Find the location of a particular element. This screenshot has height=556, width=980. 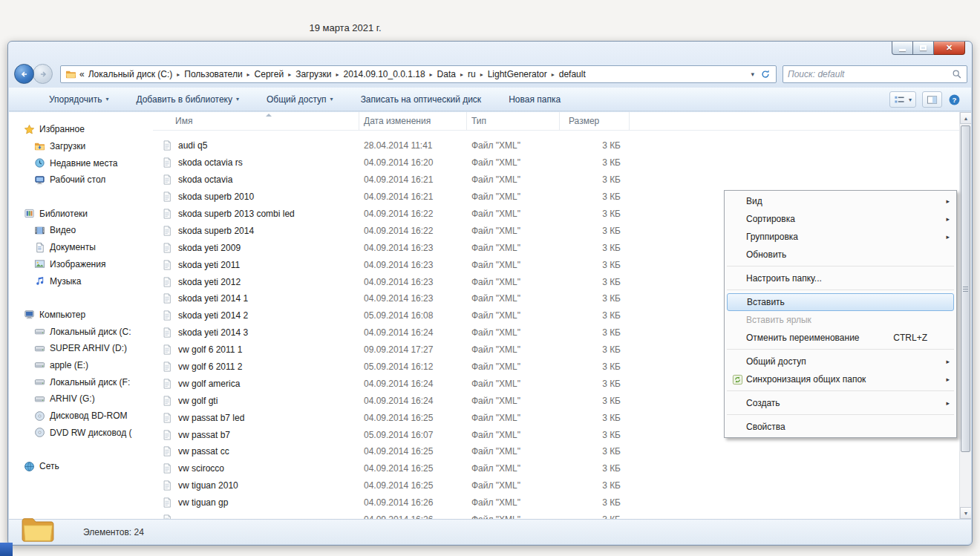

document-icon is located at coordinates (40, 248).